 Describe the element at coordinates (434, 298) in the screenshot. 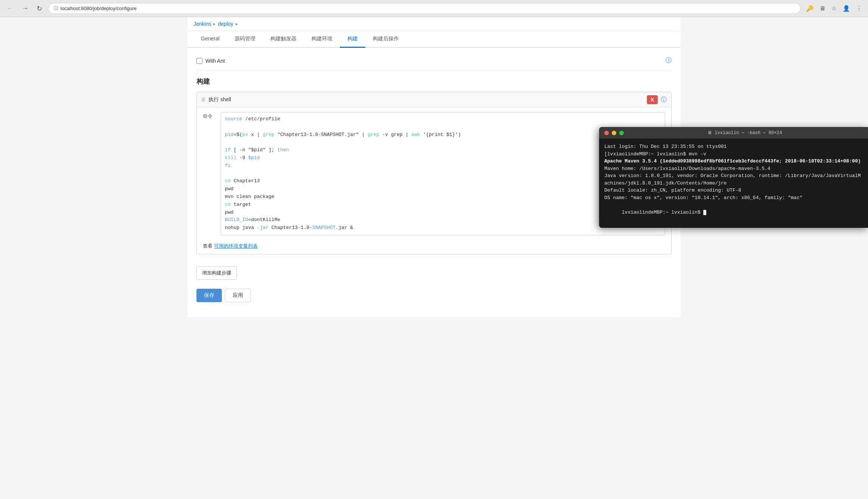

I see `save-apply-buttons: 保存 应用` at that location.